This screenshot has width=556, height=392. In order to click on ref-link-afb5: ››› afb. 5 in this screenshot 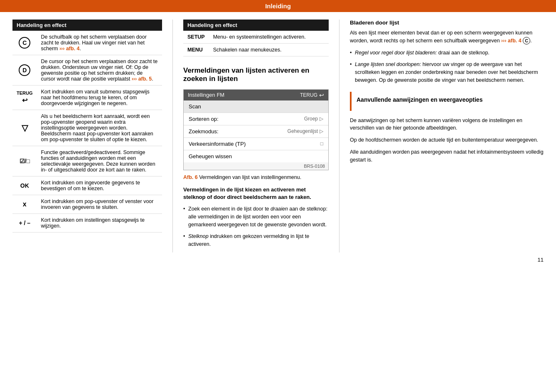, I will do `click(142, 79)`.